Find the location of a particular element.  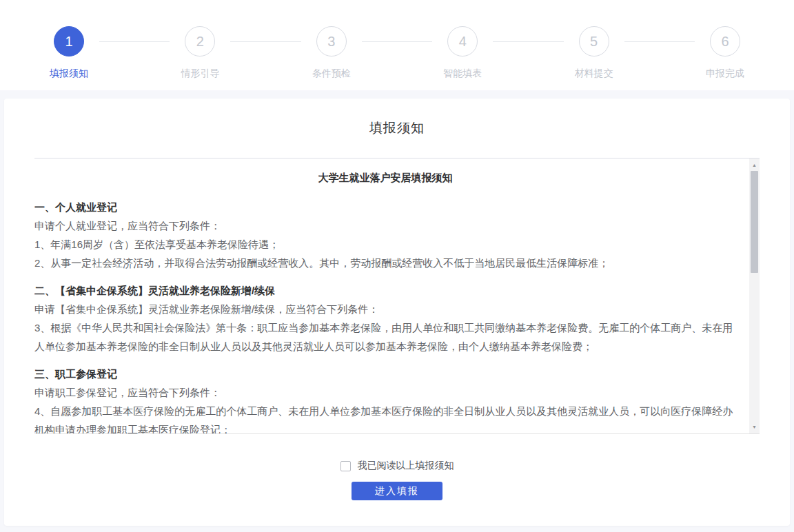

notice-section-3: 三、职工参保登记 申请职工参保登记，应当符合下列条件： 4、自愿参加职工基本医疗… is located at coordinates (385, 400).